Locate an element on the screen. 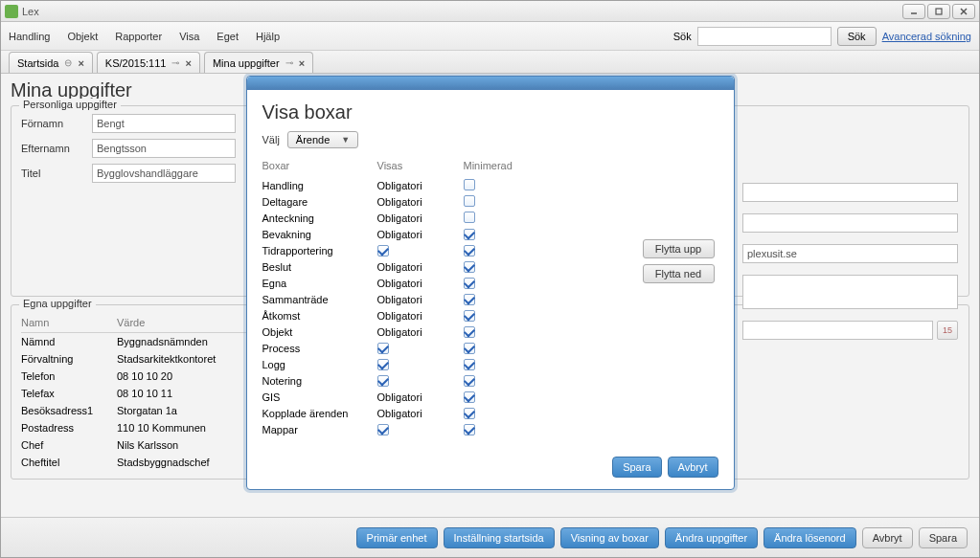 The height and width of the screenshot is (558, 980). list-item: SammanträdeObligatori is located at coordinates (490, 299).